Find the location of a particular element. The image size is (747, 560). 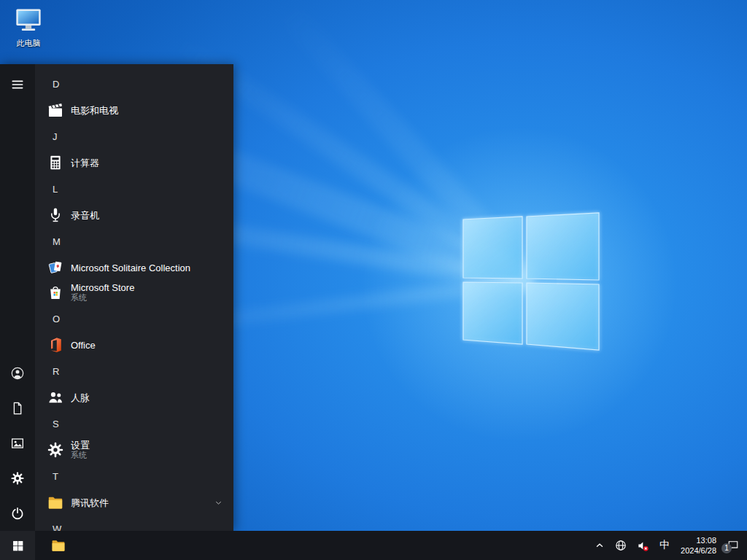

volume-muted-button is located at coordinates (643, 545).